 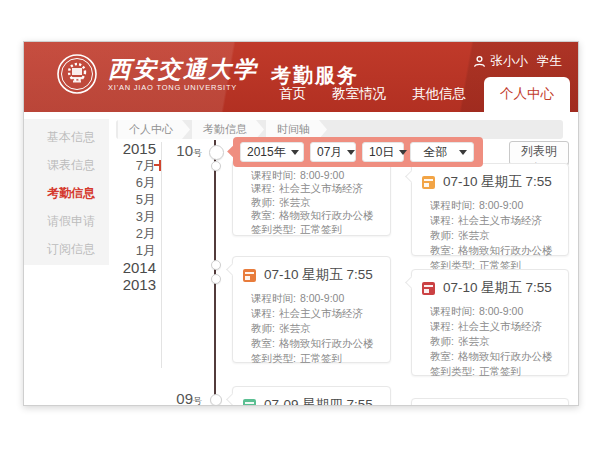 I want to click on day-number: 09, so click(x=184, y=398).